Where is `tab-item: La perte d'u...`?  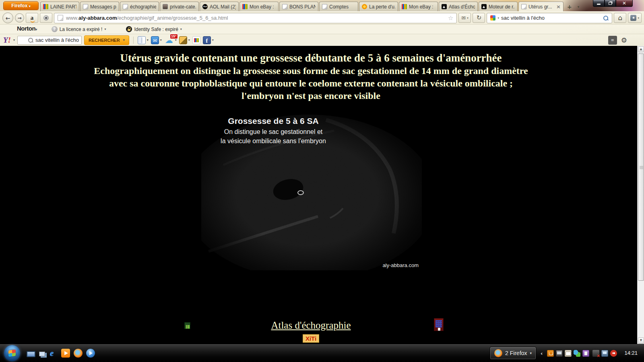
tab-item: La perte d'u... is located at coordinates (378, 6).